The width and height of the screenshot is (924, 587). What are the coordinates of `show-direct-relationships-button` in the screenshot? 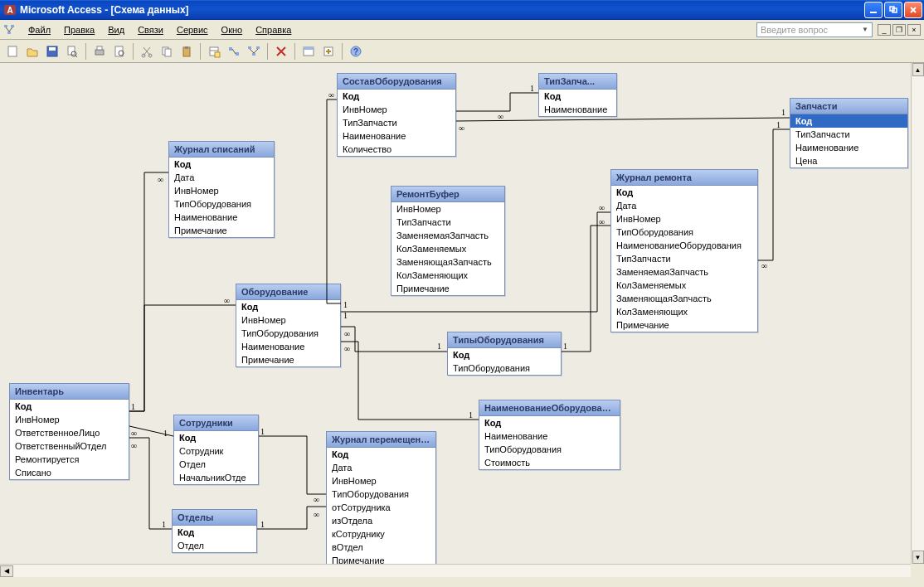 It's located at (234, 51).